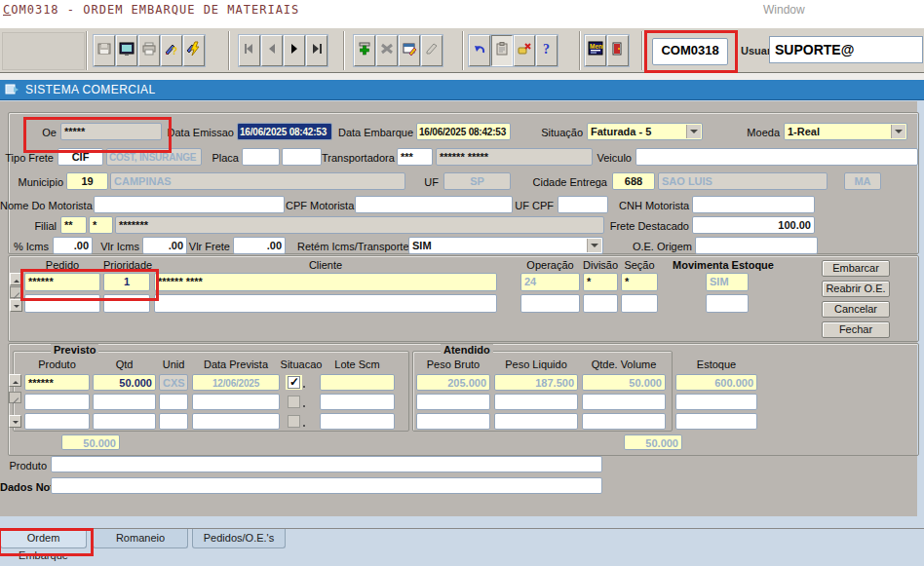 This screenshot has height=566, width=924. What do you see at coordinates (600, 283) in the screenshot?
I see `divisao-cell: *` at bounding box center [600, 283].